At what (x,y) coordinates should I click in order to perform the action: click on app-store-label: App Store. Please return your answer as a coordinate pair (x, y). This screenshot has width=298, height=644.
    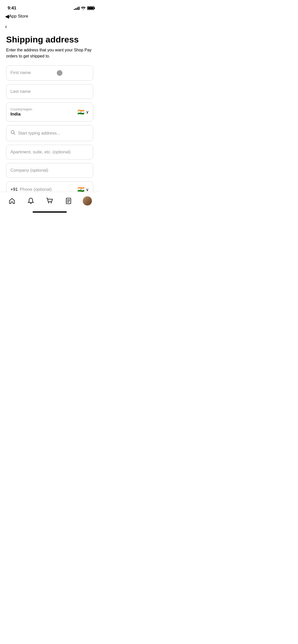
    Looking at the image, I should click on (19, 16).